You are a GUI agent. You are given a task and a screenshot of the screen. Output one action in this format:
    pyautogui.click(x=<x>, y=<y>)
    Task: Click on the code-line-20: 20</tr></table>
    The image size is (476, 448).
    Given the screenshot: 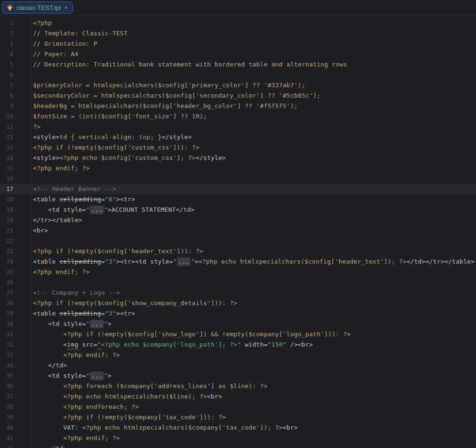 What is the action you would take?
    pyautogui.click(x=238, y=220)
    